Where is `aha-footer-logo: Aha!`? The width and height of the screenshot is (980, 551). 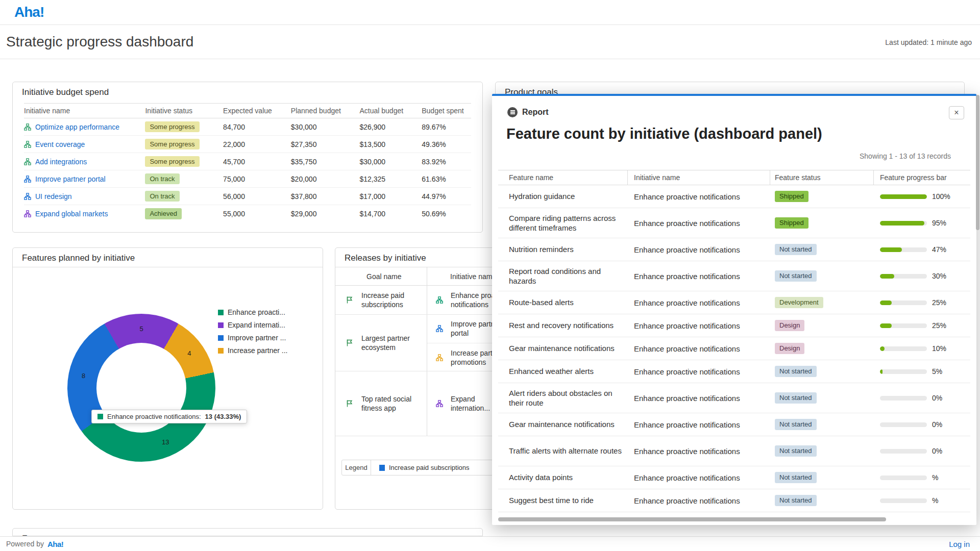 aha-footer-logo: Aha! is located at coordinates (55, 544).